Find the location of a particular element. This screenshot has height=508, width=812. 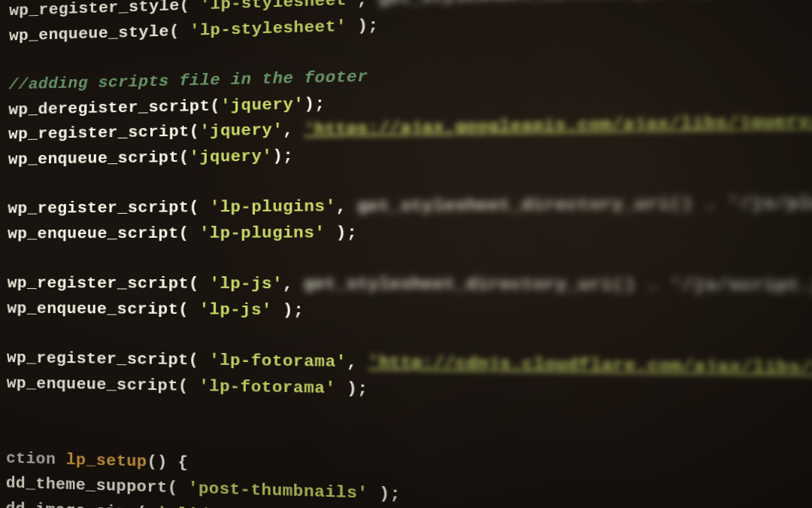

string-literal: 'post-thumbnails' is located at coordinates (272, 491).